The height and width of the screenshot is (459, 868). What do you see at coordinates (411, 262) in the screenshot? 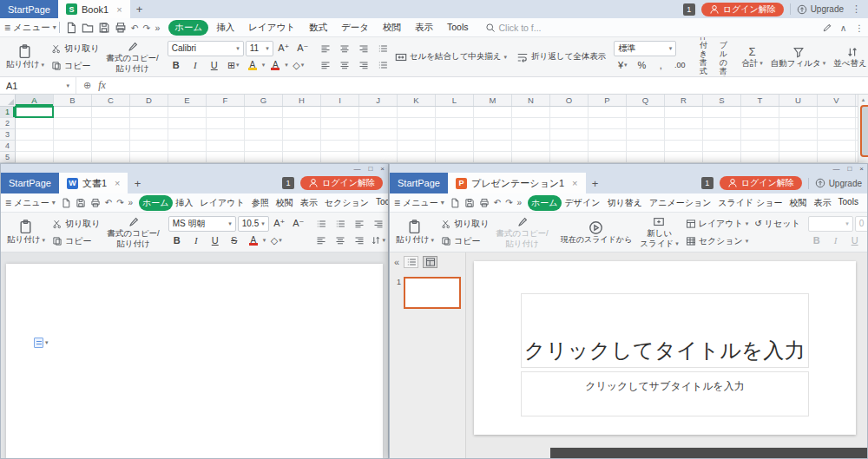
I see `outline-view-toggle` at bounding box center [411, 262].